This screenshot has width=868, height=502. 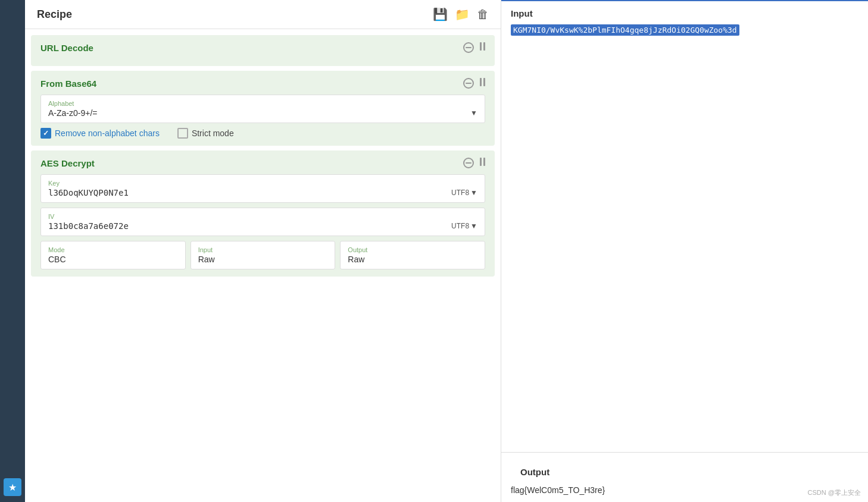 I want to click on iv-encoding: UTF8 ▼, so click(x=464, y=226).